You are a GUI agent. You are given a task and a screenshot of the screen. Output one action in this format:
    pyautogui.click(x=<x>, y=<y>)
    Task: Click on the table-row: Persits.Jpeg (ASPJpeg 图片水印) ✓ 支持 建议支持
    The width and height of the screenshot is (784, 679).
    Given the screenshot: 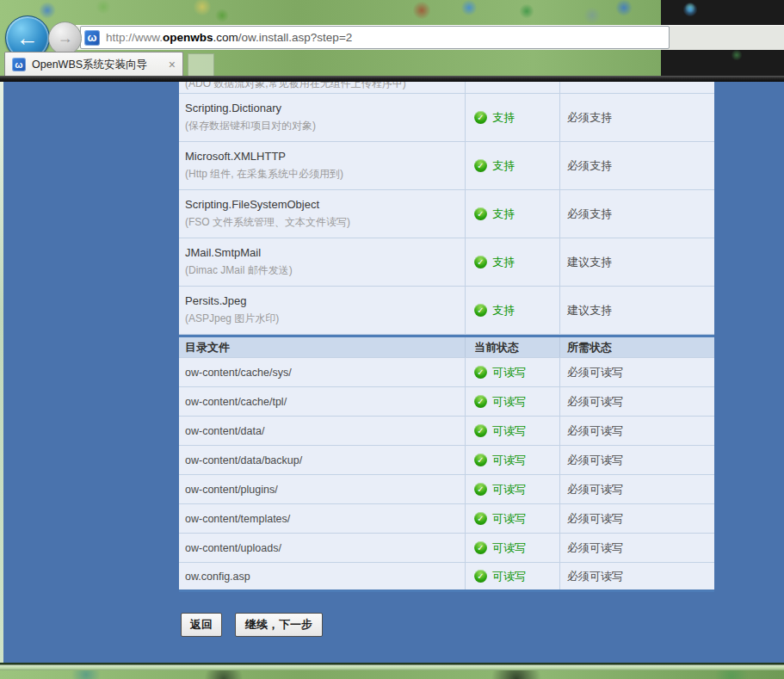 What is the action you would take?
    pyautogui.click(x=447, y=311)
    